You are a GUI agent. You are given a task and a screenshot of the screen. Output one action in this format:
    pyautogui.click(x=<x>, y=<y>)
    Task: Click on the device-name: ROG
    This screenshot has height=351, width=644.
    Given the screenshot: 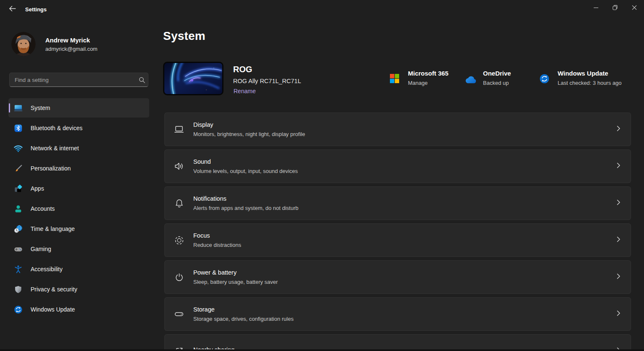 What is the action you would take?
    pyautogui.click(x=243, y=70)
    